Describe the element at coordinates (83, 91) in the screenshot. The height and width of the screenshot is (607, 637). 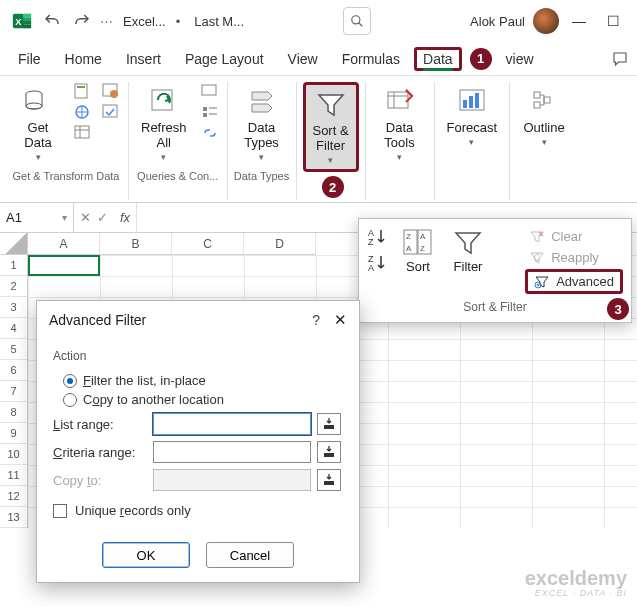
I see `from-text-icon` at that location.